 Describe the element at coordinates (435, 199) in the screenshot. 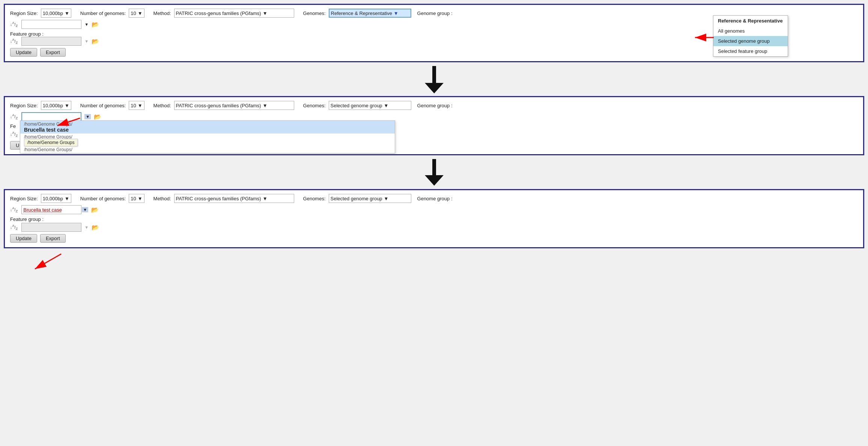

I see `genome-group-label-3: Genome group :` at that location.